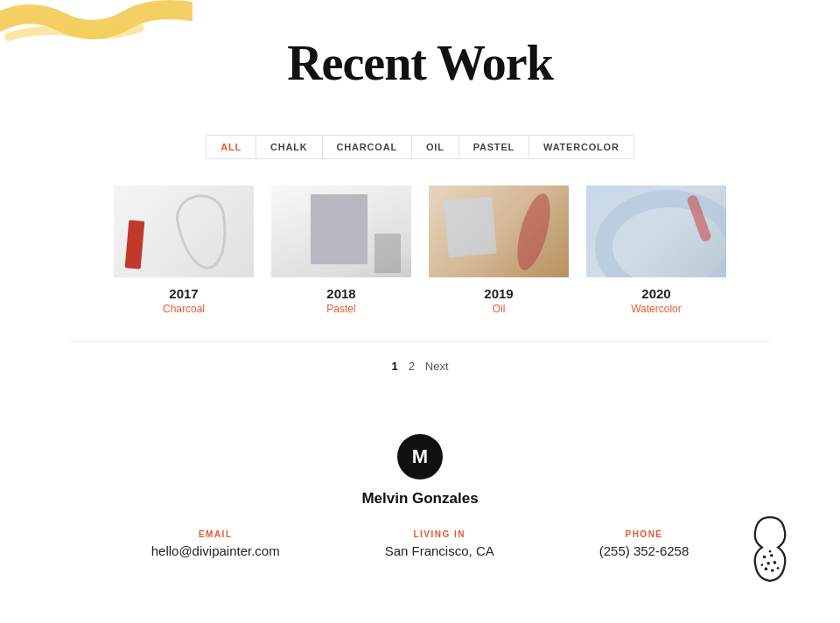 The image size is (840, 623). I want to click on gallery-category-2019: Oil, so click(499, 309).